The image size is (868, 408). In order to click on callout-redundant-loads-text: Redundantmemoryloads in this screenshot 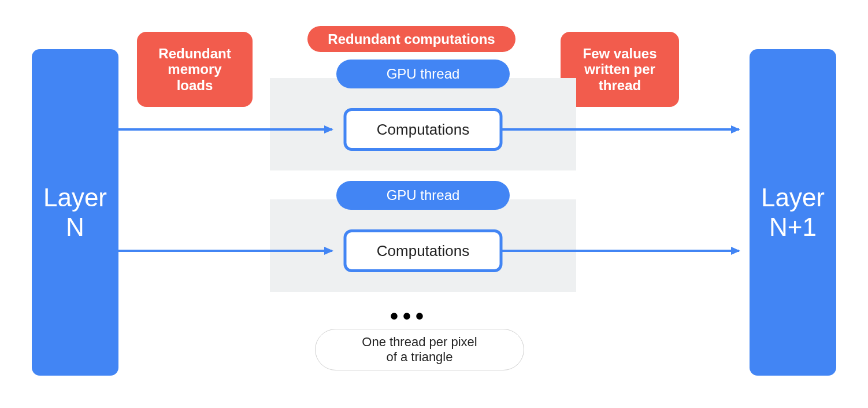, I will do `click(194, 69)`.